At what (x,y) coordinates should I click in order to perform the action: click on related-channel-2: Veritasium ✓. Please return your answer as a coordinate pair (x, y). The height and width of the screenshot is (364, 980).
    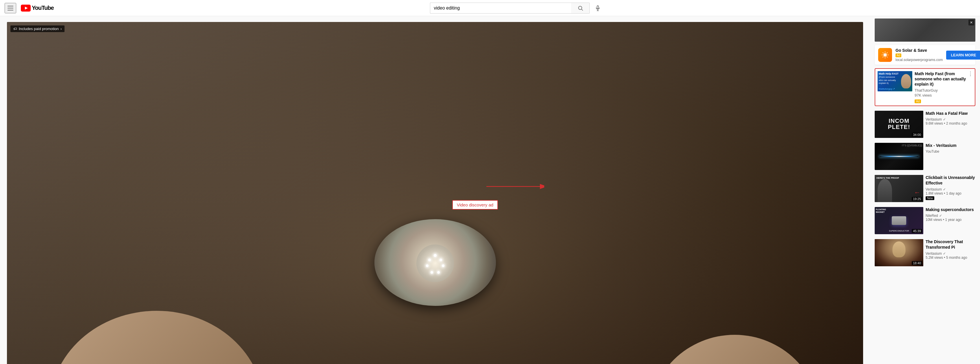
    Looking at the image, I should click on (950, 189).